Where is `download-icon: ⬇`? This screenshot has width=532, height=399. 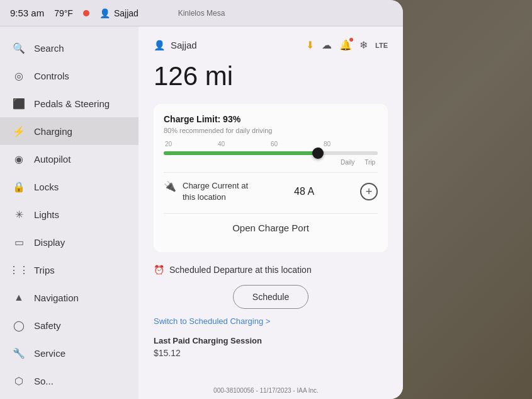
download-icon: ⬇ is located at coordinates (310, 45).